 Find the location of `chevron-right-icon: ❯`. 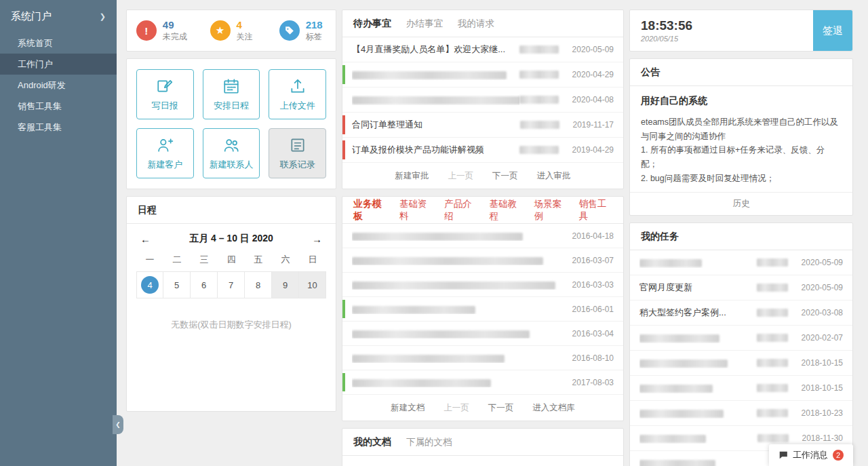

chevron-right-icon: ❯ is located at coordinates (103, 16).